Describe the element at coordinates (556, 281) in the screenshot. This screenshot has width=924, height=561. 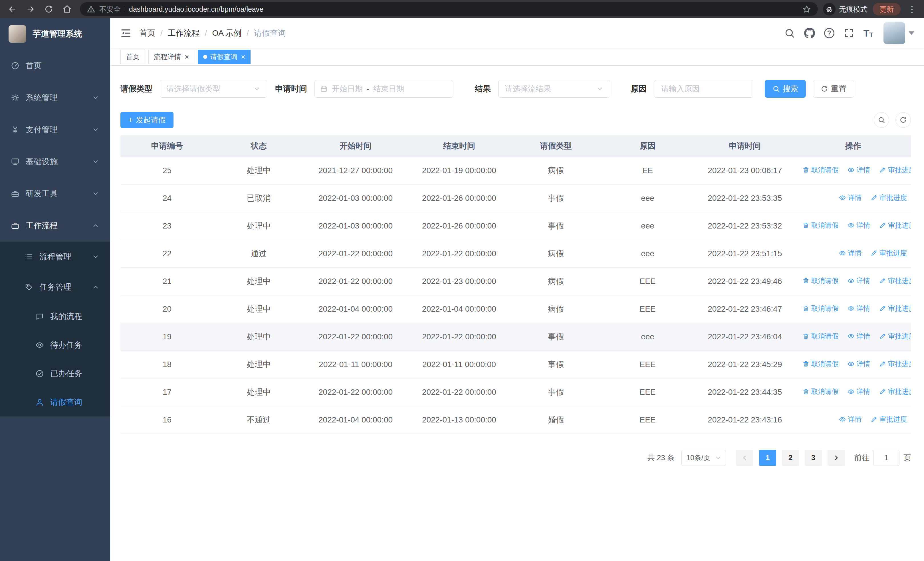
I see `cell-leave-type: 病假` at that location.